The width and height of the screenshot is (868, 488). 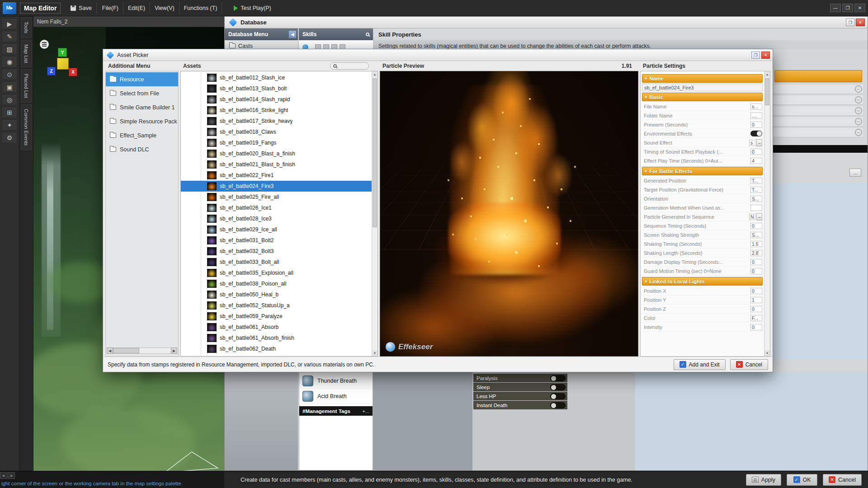 What do you see at coordinates (368, 34) in the screenshot?
I see `skills-search-icon` at bounding box center [368, 34].